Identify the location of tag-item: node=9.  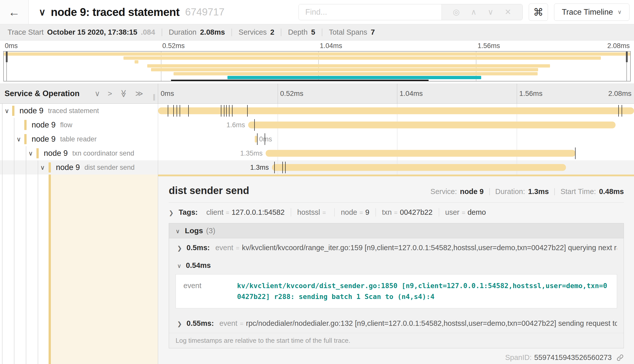
(355, 212).